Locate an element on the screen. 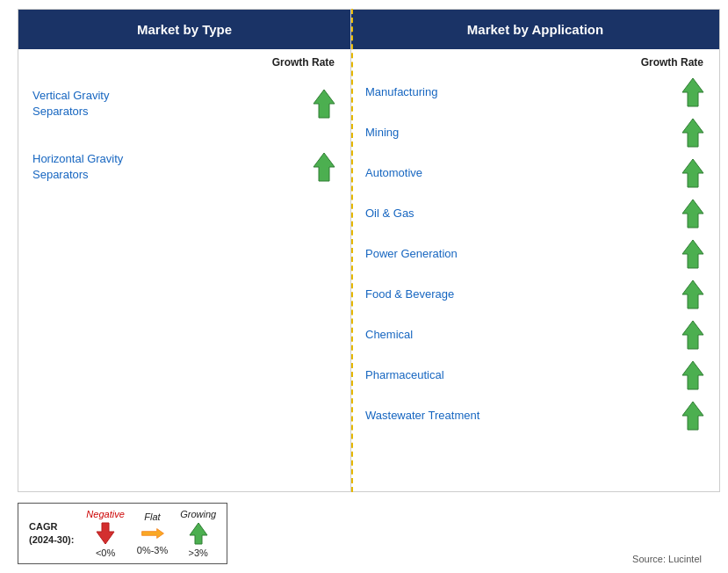  bottom-area: CAGR (2024-30): Negative <0% Flat 0%-3% is located at coordinates (364, 530).